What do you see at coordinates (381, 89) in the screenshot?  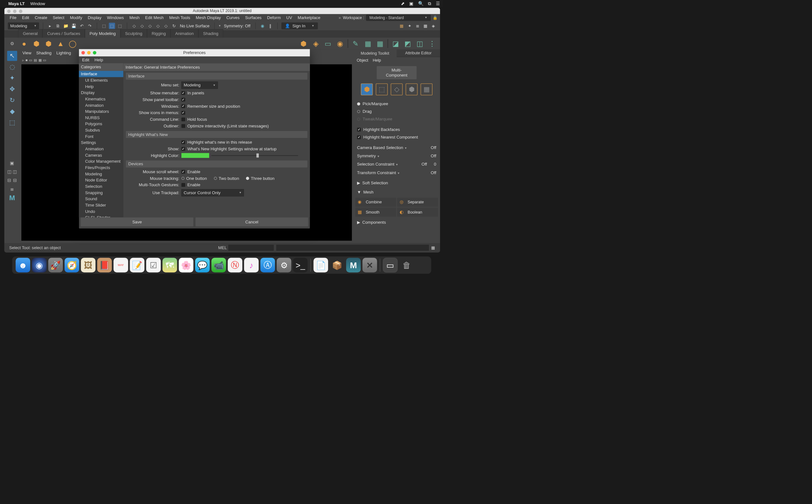 I see `vertex-mode-icon: ⬚` at bounding box center [381, 89].